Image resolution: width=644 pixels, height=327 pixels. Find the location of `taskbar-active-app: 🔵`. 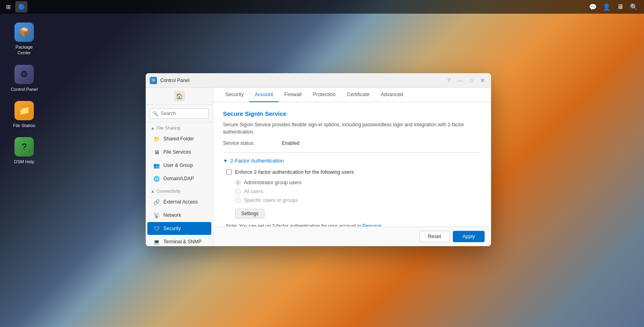

taskbar-active-app: 🔵 is located at coordinates (21, 7).